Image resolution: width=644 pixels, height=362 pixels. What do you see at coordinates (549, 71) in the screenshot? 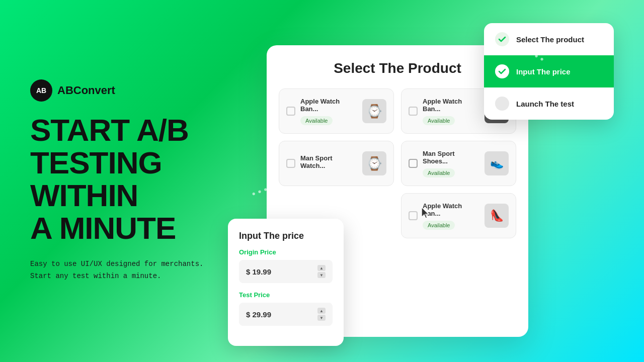
I see `step-input-price: Input The price` at bounding box center [549, 71].